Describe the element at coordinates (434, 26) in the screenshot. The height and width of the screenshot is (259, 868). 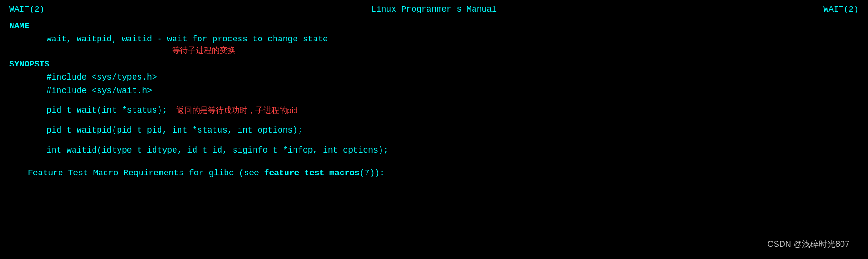
I see `name-label: NAME` at that location.